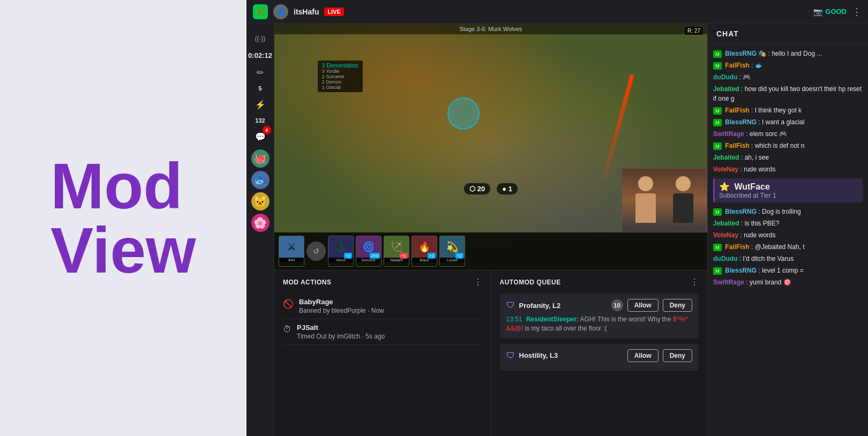 The image size is (868, 436). I want to click on profanity-timestamp: 13:51, so click(514, 319).